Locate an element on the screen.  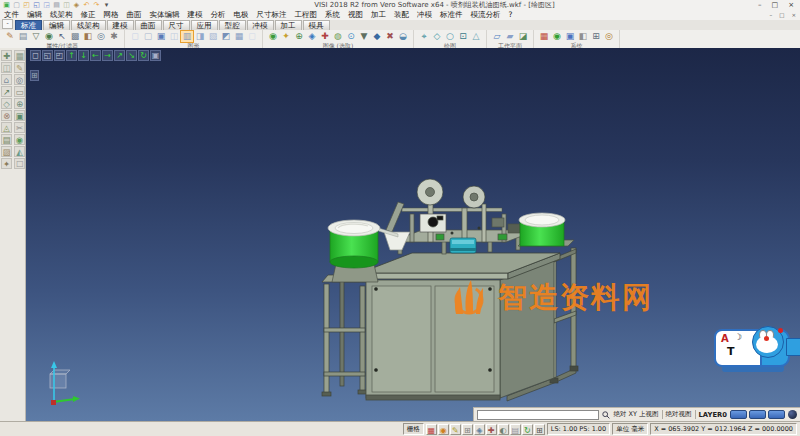
absolute-view-label: 绝对视图 is located at coordinates (679, 414).